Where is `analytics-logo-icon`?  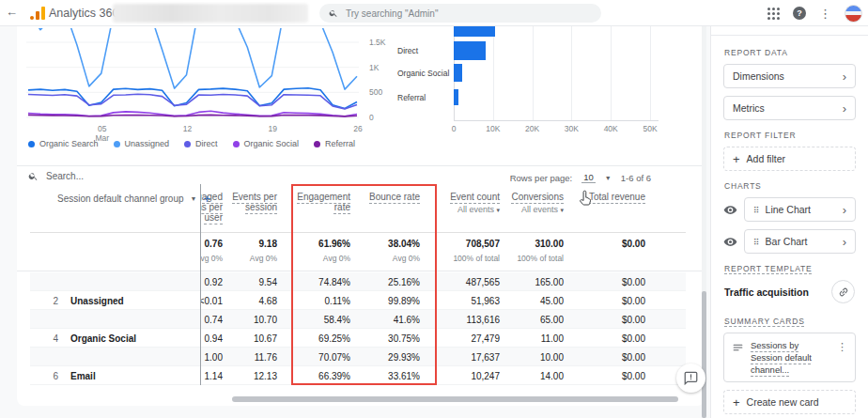 analytics-logo-icon is located at coordinates (38, 13).